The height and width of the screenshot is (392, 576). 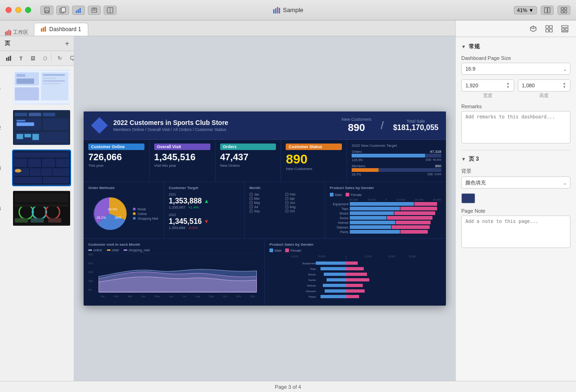 I want to click on height-down-arrow: ▼, so click(x=564, y=87).